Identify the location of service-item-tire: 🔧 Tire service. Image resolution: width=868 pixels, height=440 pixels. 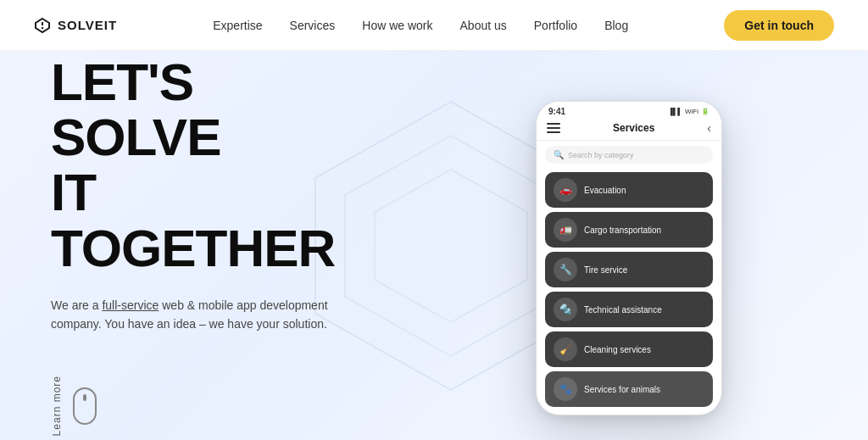
(629, 270).